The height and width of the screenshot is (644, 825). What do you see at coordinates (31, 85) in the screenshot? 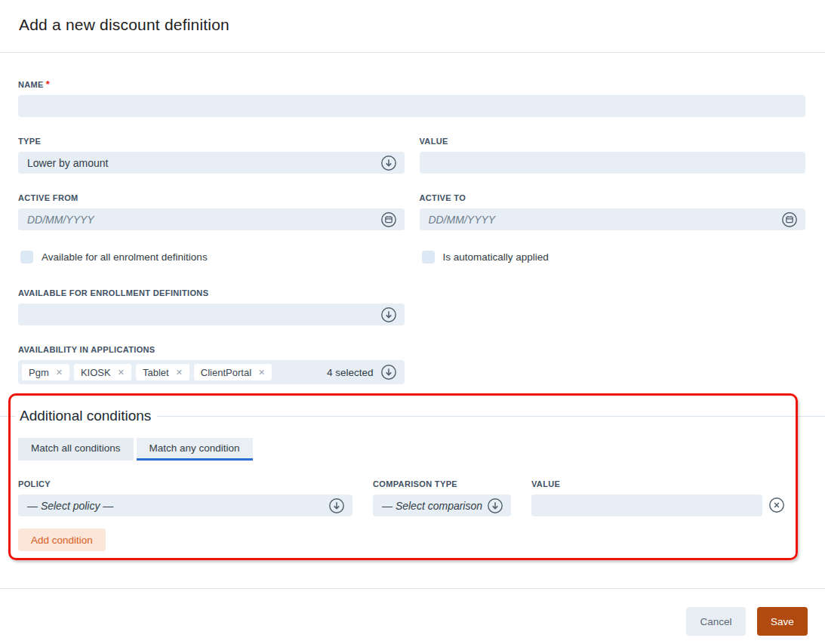
I see `name-label: NAME` at bounding box center [31, 85].